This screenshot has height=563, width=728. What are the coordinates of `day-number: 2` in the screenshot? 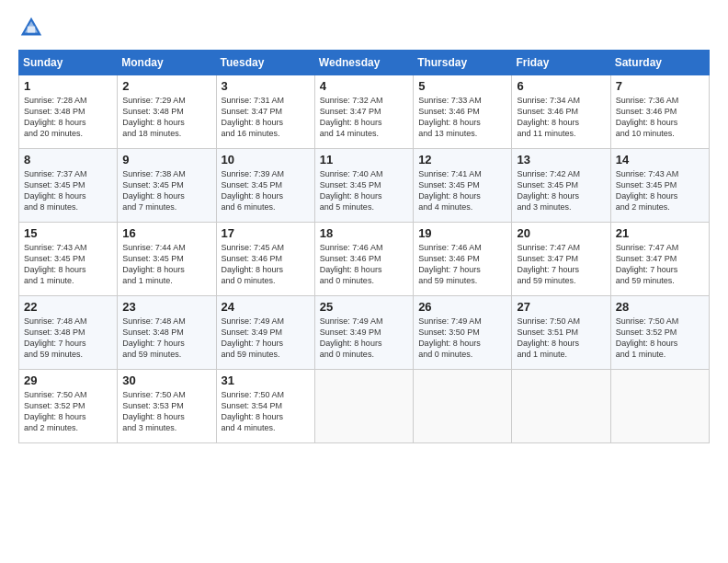 It's located at (166, 86).